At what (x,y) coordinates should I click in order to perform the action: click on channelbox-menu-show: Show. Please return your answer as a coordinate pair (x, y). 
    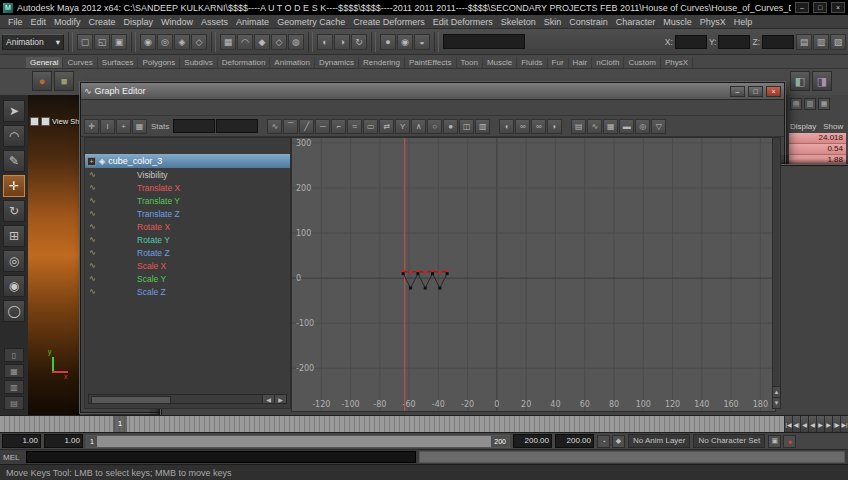
    Looking at the image, I should click on (833, 126).